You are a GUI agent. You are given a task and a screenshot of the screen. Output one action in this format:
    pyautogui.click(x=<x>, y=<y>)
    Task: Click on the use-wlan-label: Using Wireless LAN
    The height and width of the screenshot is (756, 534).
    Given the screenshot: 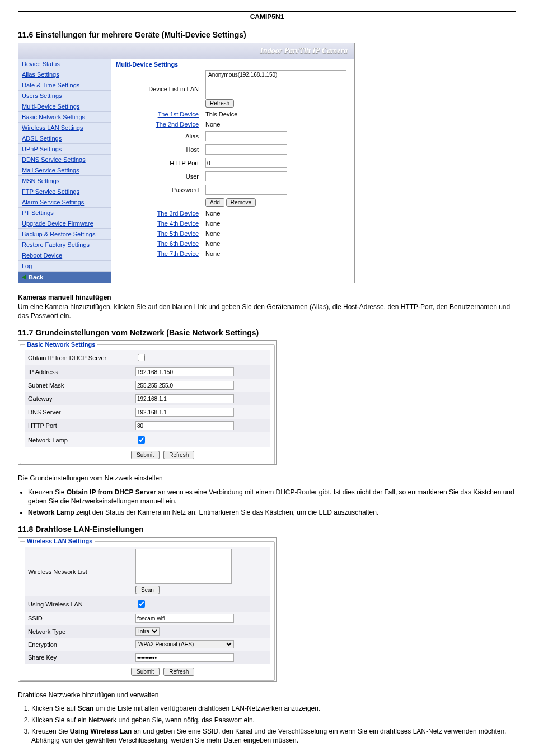 What is the action you would take?
    pyautogui.click(x=78, y=604)
    